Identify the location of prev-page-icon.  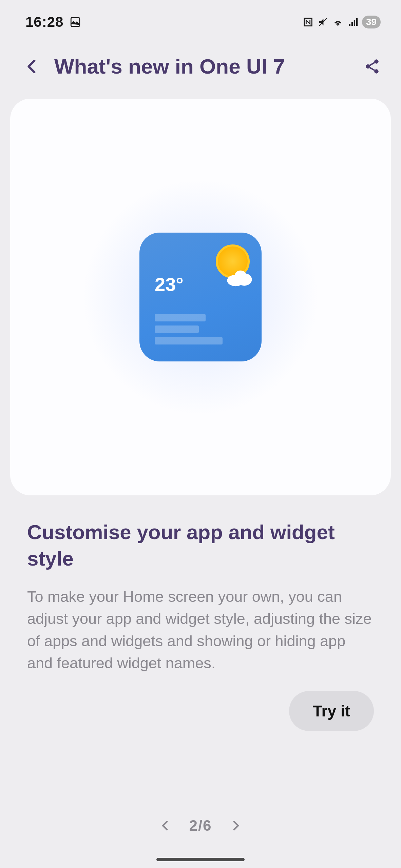
(165, 826).